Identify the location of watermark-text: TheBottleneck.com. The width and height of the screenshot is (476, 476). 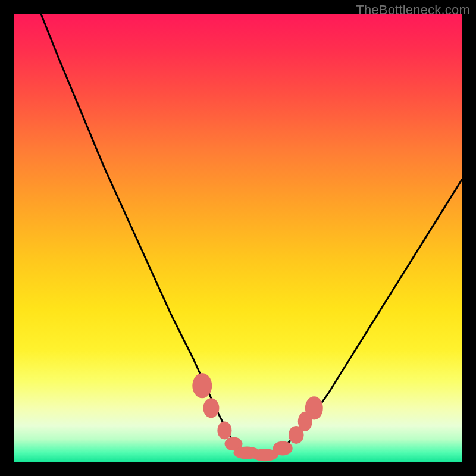
(413, 10).